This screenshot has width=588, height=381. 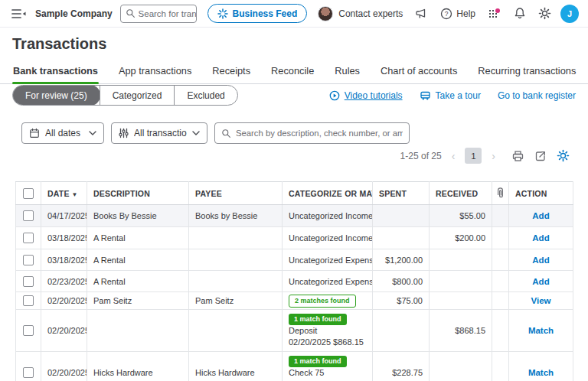 I want to click on cell-description, so click(x=138, y=331).